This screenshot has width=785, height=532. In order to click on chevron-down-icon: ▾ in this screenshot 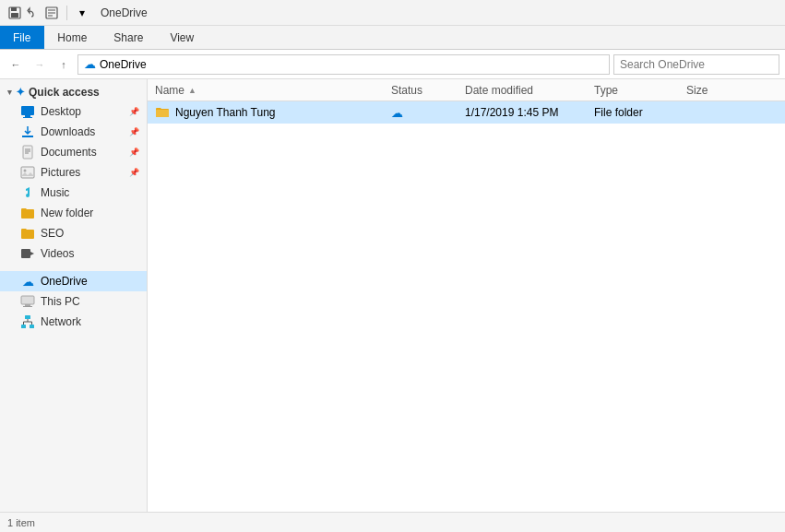, I will do `click(82, 13)`.